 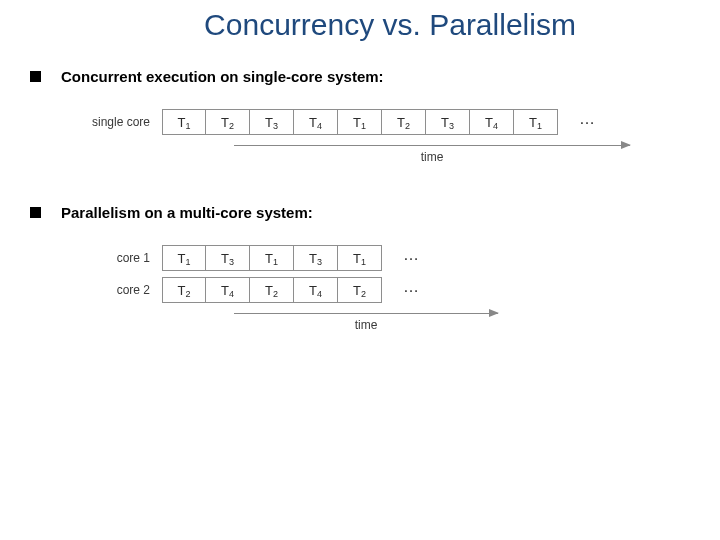 What do you see at coordinates (222, 76) in the screenshot?
I see `bullet-1-text: Concurrent execution on single-core syst…` at bounding box center [222, 76].